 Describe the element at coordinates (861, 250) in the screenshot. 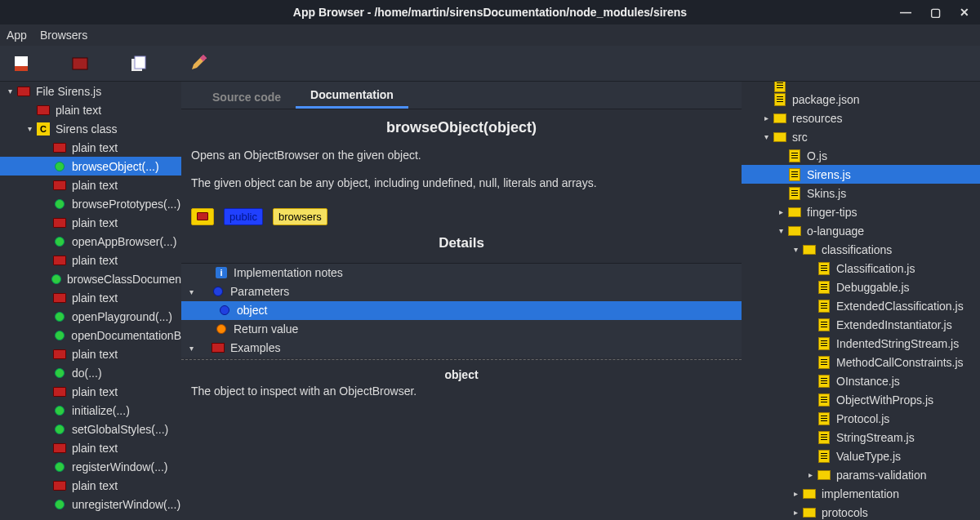

I see `tree-item: ▾classifications` at that location.